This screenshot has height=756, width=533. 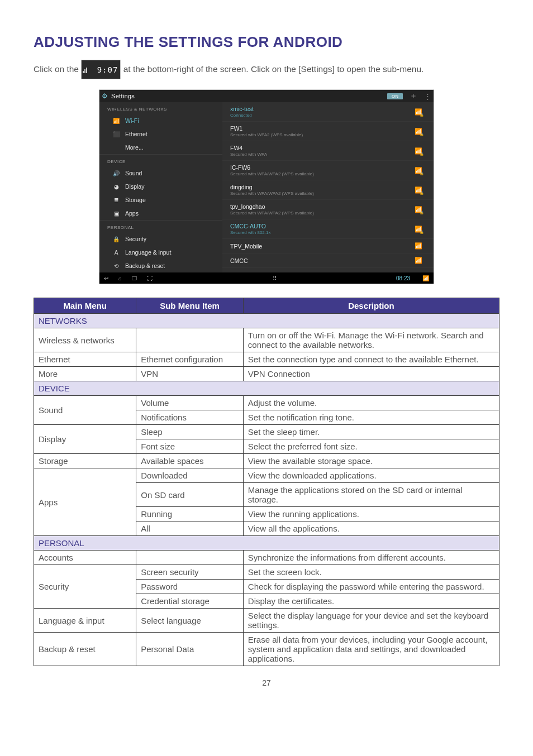 I want to click on wifi-ssid: tpv_longchao, so click(x=322, y=207).